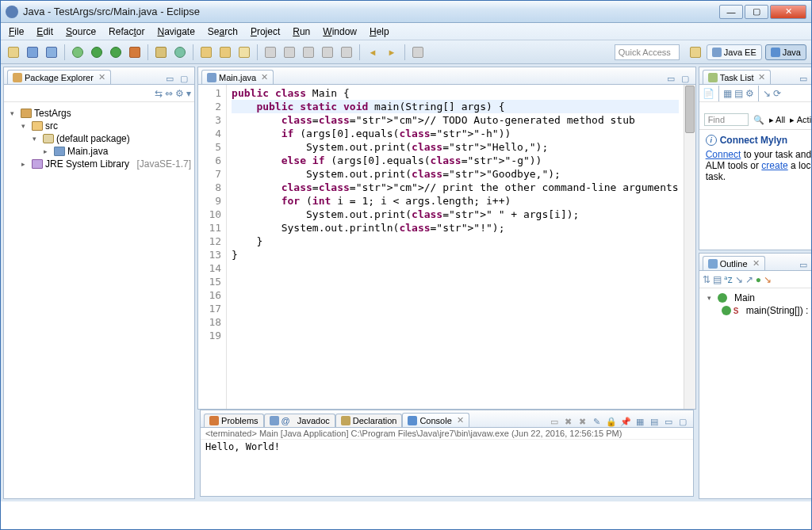 The height and width of the screenshot is (530, 812). I want to click on tasklist-find-input: Find, so click(726, 120).